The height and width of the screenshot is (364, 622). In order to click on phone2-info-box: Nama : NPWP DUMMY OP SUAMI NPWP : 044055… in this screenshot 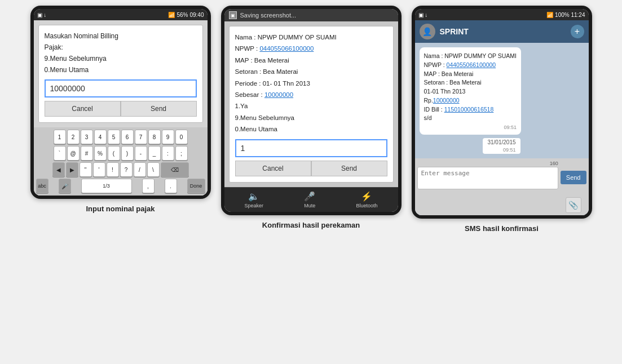, I will do `click(311, 104)`.